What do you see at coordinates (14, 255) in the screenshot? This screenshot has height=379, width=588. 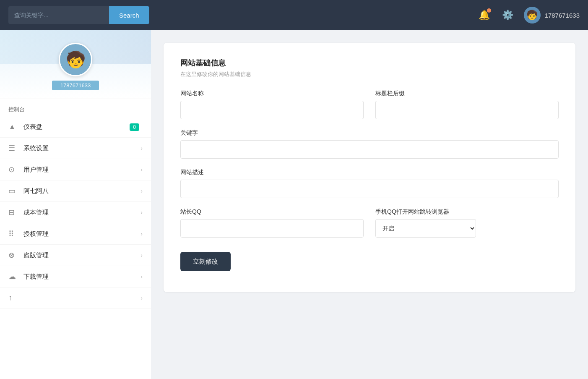 I see `piracy-icon: ⊗` at bounding box center [14, 255].